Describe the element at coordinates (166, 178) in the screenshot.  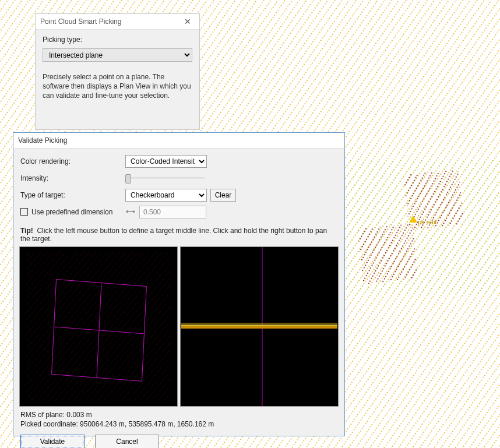
I see `intensity-slider` at that location.